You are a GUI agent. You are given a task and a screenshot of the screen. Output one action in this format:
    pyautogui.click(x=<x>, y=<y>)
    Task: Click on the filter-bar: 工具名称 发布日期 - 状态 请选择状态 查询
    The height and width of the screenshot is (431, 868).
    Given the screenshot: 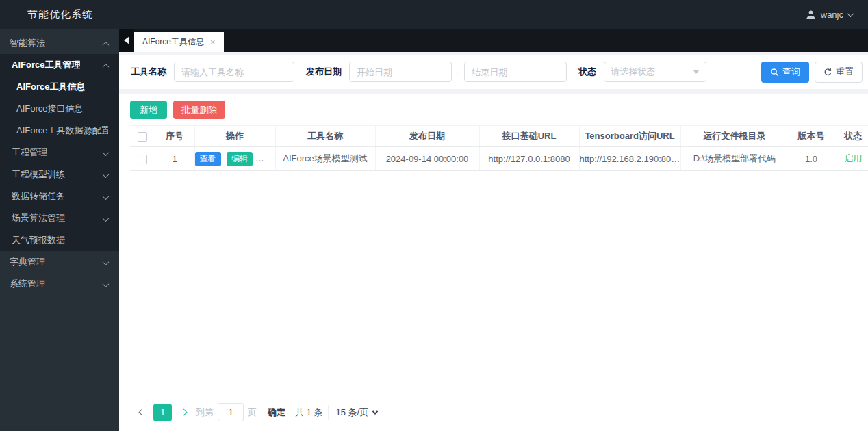 What is the action you would take?
    pyautogui.click(x=494, y=72)
    